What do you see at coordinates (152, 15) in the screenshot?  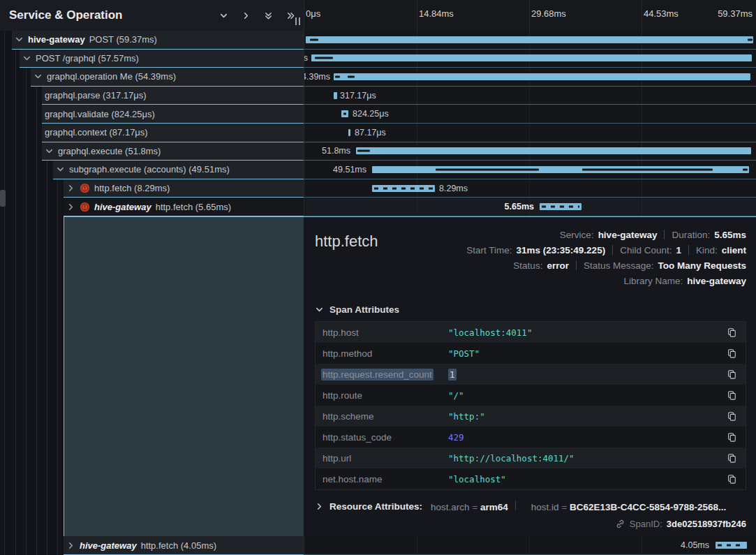 I see `tree-header: Service & Operation` at bounding box center [152, 15].